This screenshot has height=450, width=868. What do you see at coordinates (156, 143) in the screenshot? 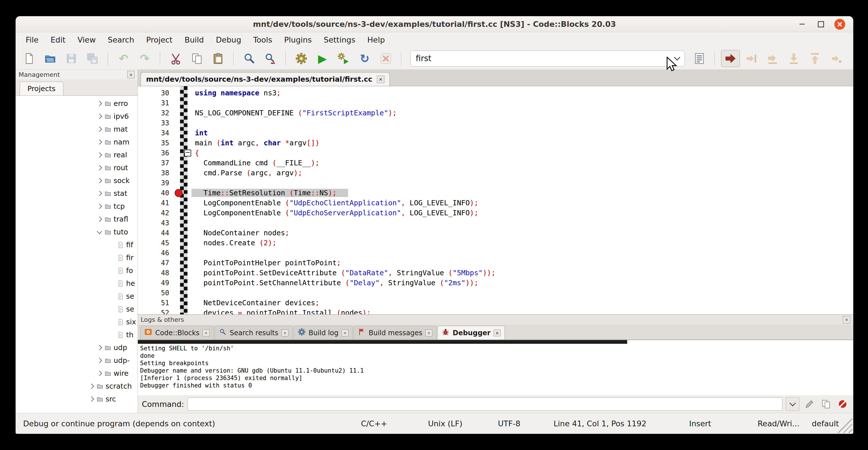
I see `line-number: 35` at bounding box center [156, 143].